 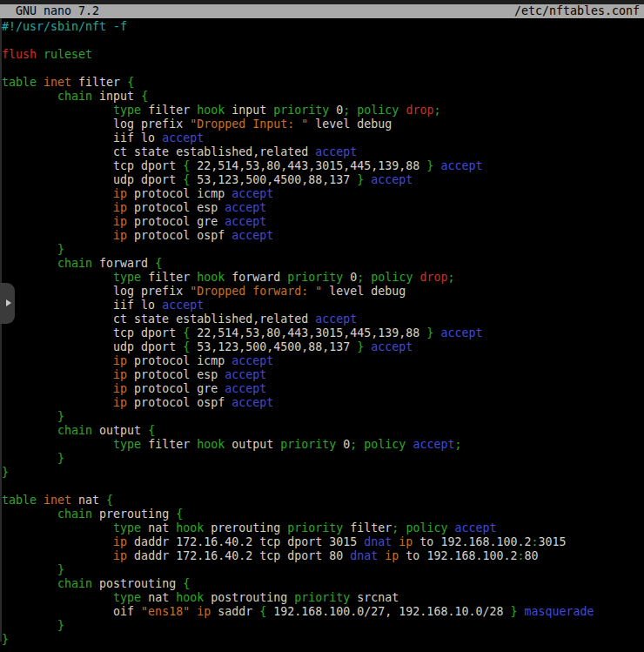 I want to click on code-token: "Dropped forward: ", so click(x=256, y=291).